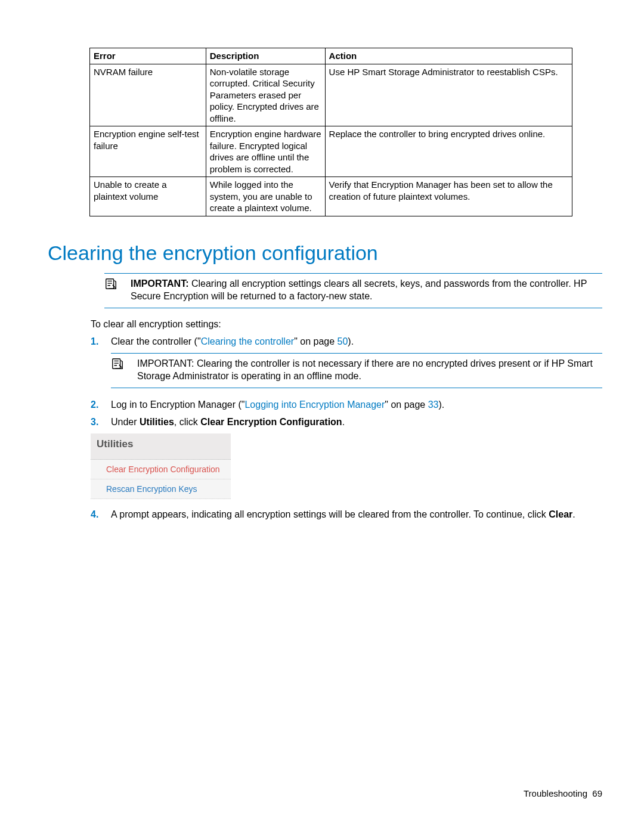  I want to click on footer-page: 69, so click(597, 793).